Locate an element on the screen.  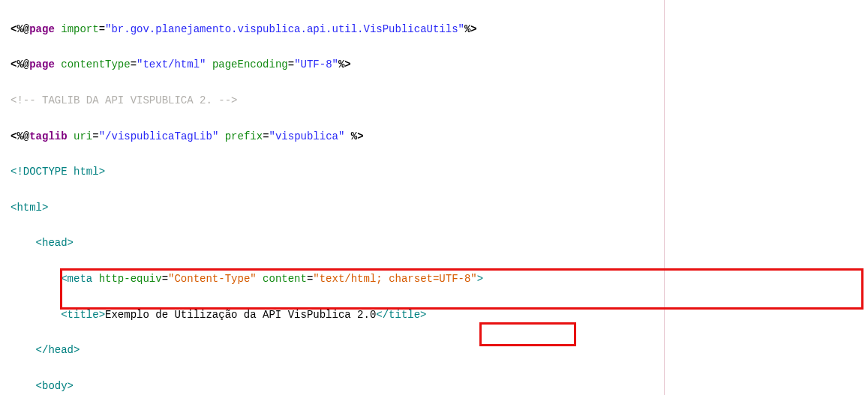
attr-value: "br.gov.planejamento.vispublica.api.util… is located at coordinates (285, 29).